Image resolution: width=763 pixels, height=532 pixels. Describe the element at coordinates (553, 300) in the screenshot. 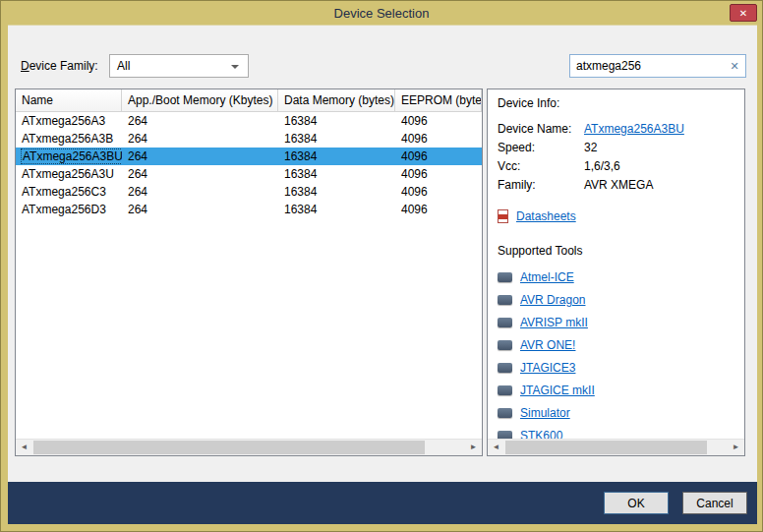

I see `tool-link: AVR Dragon` at that location.